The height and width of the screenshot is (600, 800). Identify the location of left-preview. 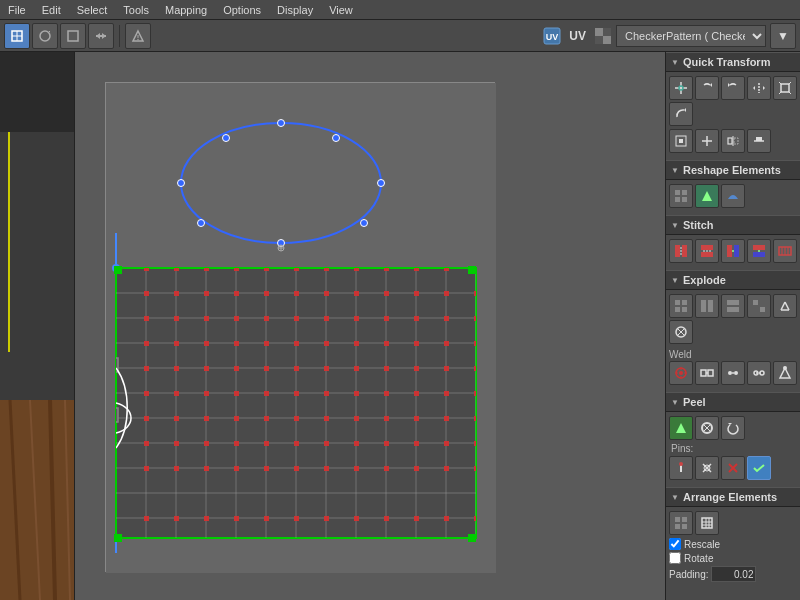
(38, 500).